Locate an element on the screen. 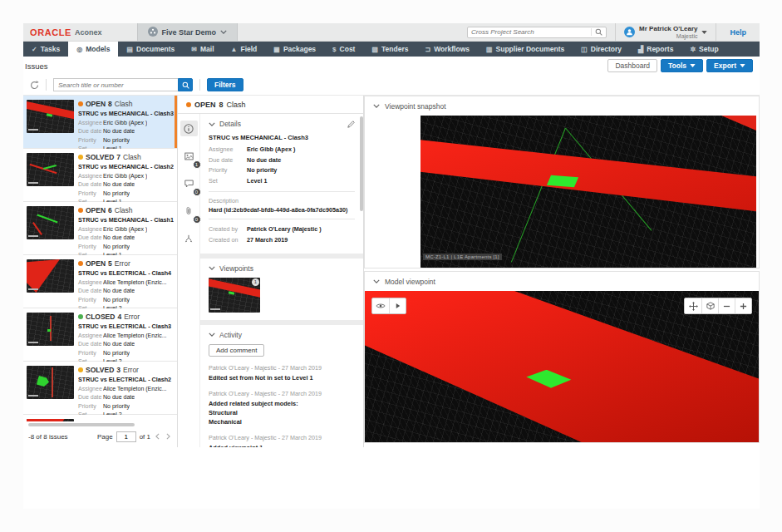 The image size is (782, 532). project-selector: Five Star Demo is located at coordinates (188, 32).